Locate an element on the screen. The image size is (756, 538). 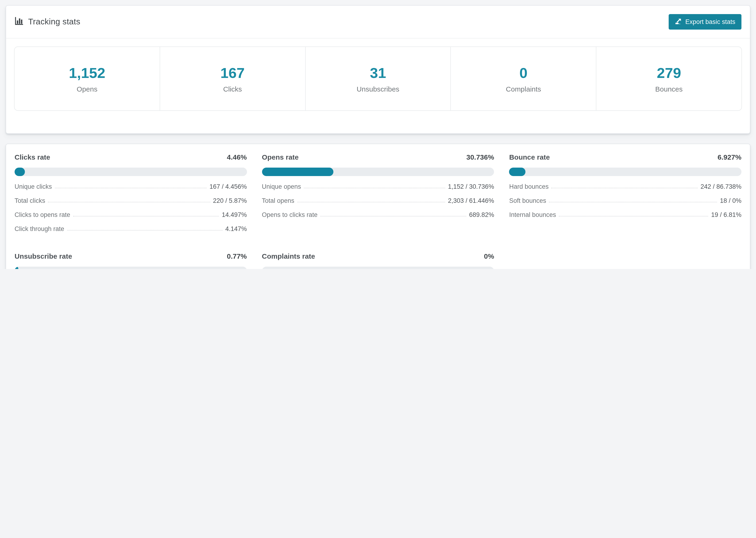
rate-detail-row: Unique opens1,152 / 30.736% is located at coordinates (378, 187).